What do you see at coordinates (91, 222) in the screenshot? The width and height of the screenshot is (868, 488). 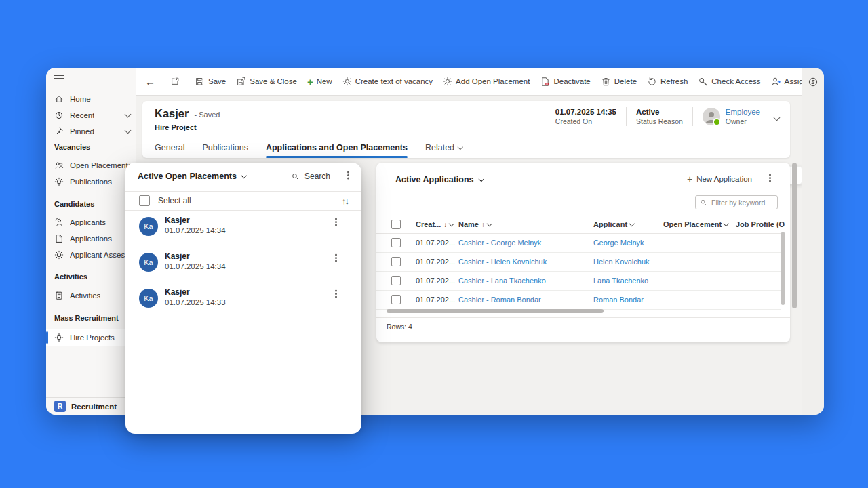 I see `sidebar-item-applicants: Applicants` at bounding box center [91, 222].